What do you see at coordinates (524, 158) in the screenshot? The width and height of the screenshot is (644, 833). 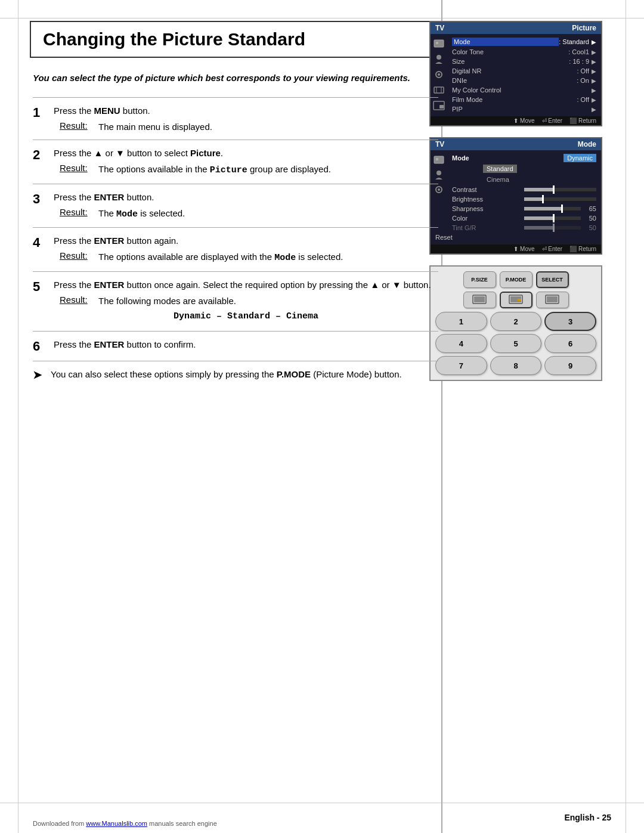 I see `tv2-row-mode: Mode Dynamic` at bounding box center [524, 158].